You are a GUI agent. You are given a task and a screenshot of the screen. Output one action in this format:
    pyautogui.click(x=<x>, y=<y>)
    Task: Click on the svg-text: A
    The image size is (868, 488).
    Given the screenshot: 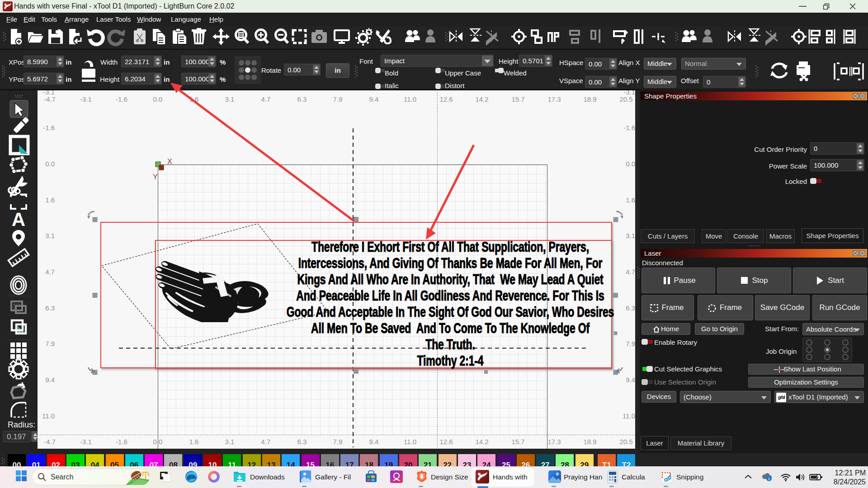 What is the action you would take?
    pyautogui.click(x=19, y=220)
    